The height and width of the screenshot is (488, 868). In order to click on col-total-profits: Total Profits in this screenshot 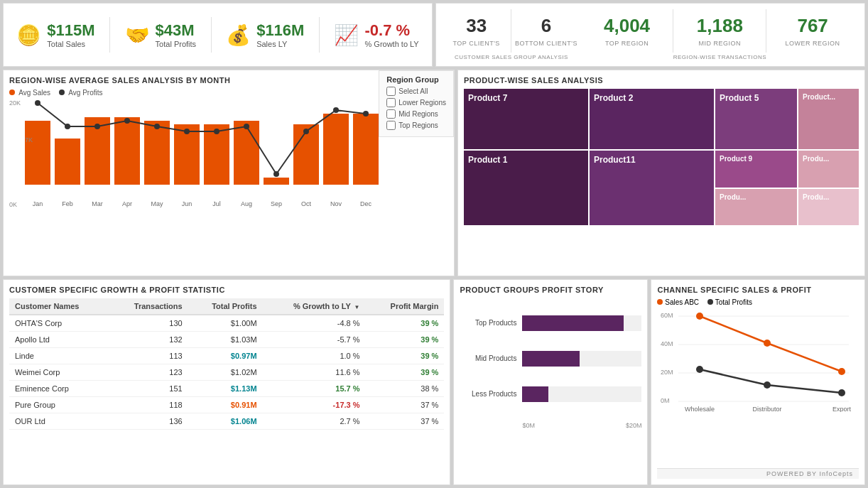, I will do `click(226, 307)`.